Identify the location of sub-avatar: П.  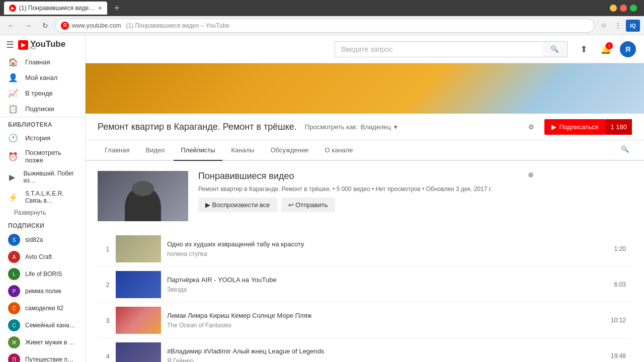
(14, 358).